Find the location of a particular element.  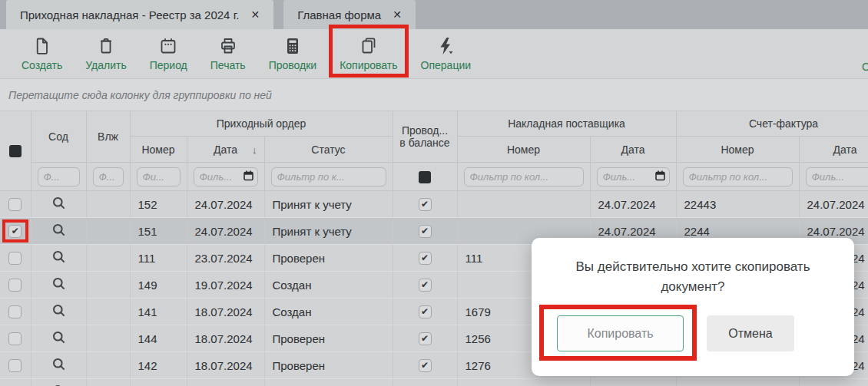

filter-vlzh-input is located at coordinates (108, 177).